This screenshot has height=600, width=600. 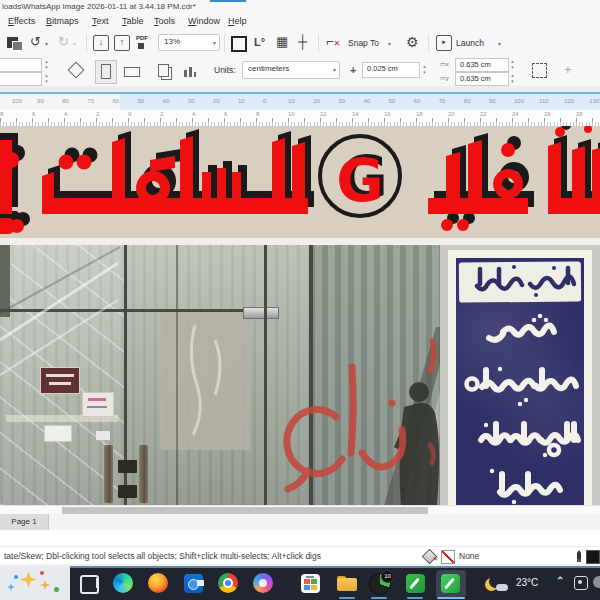 I want to click on menu-help: Help, so click(x=238, y=21).